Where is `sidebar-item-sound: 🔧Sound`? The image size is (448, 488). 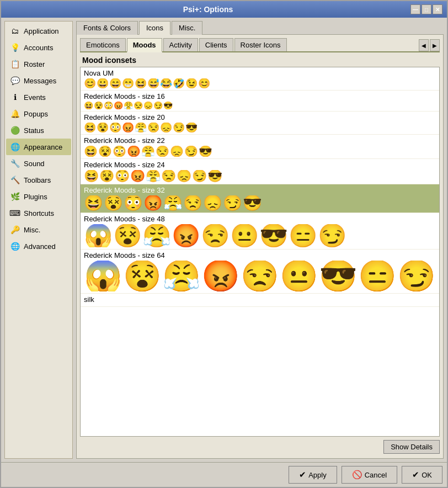 sidebar-item-sound: 🔧Sound is located at coordinates (39, 163).